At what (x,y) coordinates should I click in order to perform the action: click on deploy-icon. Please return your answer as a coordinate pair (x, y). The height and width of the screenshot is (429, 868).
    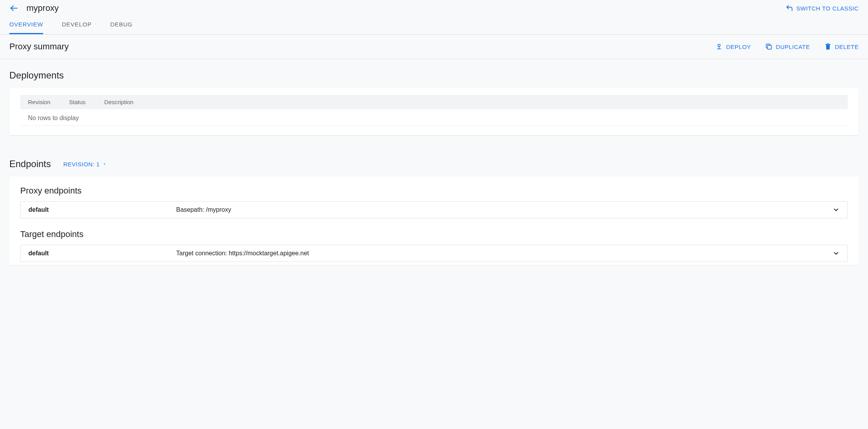
    Looking at the image, I should click on (719, 47).